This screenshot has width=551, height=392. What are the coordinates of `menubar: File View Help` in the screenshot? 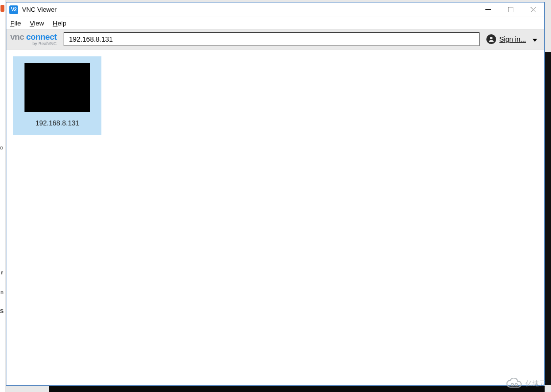 It's located at (275, 23).